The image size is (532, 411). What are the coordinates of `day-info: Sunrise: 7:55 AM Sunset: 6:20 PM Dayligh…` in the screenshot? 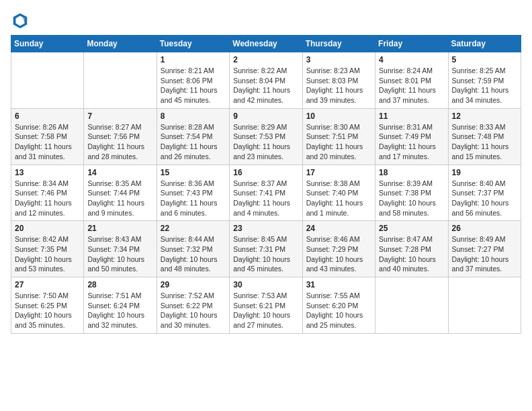 It's located at (339, 310).